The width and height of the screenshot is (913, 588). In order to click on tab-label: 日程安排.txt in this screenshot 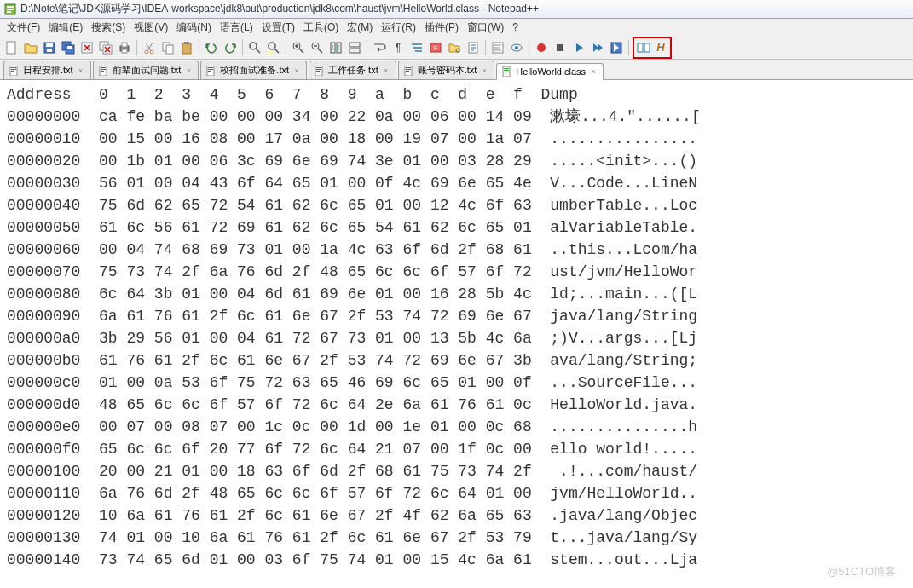, I will do `click(48, 70)`.